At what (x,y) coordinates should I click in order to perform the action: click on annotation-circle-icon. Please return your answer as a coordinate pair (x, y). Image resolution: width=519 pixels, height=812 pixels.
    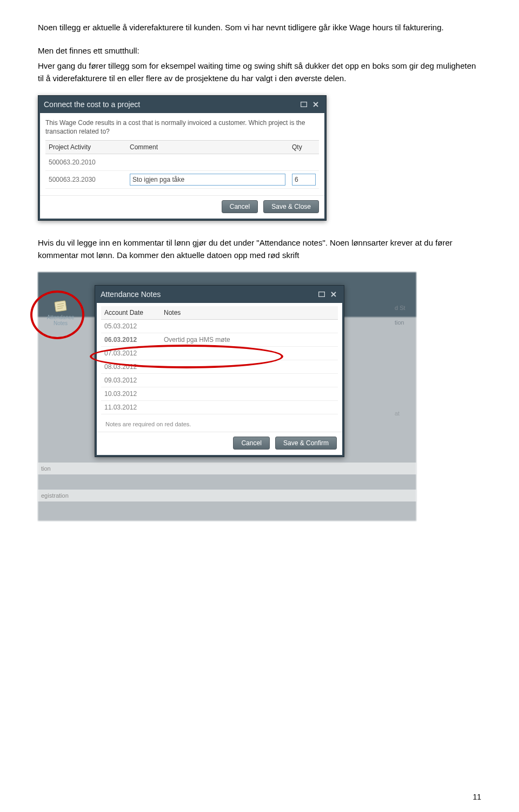
    Looking at the image, I should click on (57, 315).